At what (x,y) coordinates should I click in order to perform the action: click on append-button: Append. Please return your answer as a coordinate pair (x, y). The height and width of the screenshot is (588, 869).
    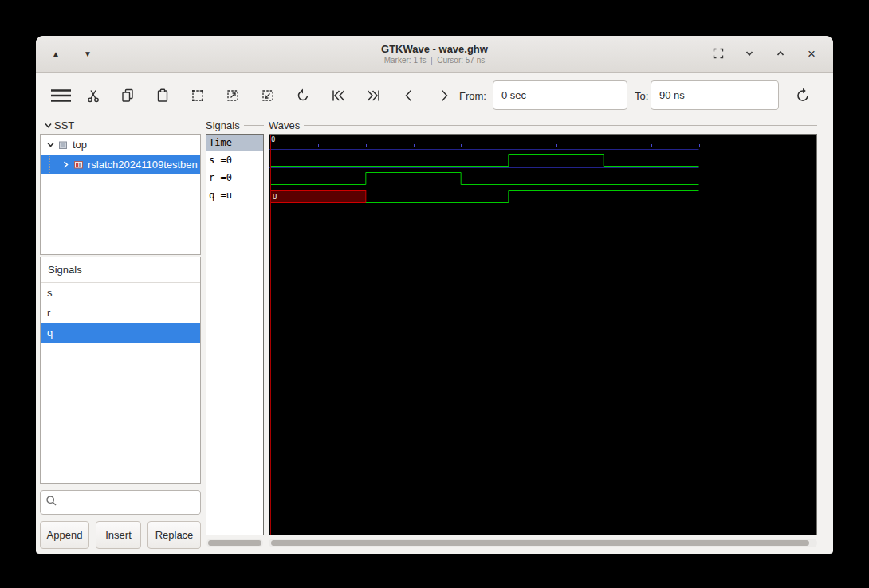
    Looking at the image, I should click on (65, 535).